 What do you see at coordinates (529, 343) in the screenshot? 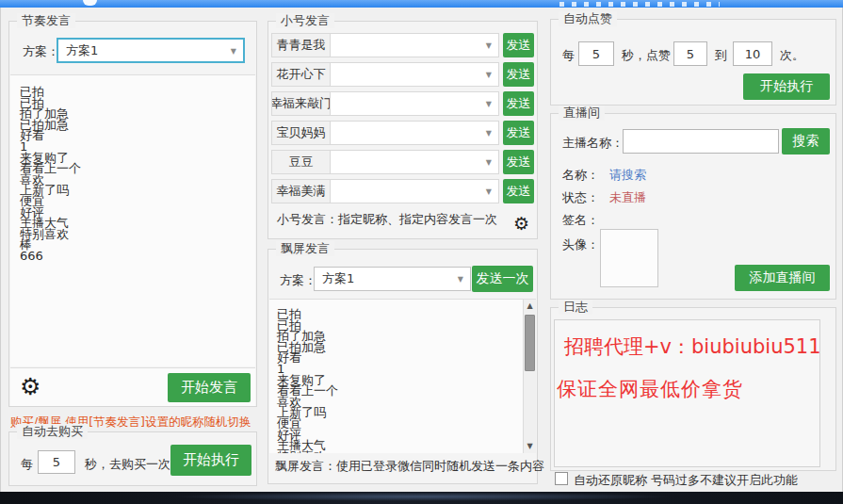
I see `scrollbar-thumb` at bounding box center [529, 343].